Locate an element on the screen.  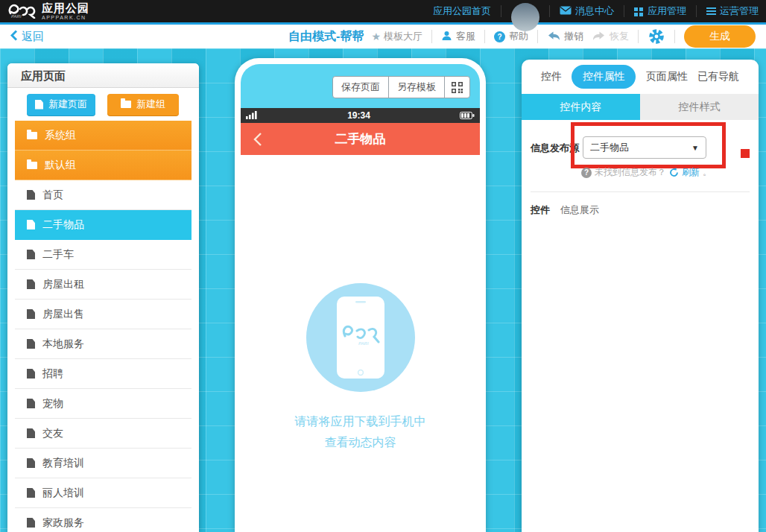
sidebar-page-item: 教育培训 is located at coordinates (103, 463).